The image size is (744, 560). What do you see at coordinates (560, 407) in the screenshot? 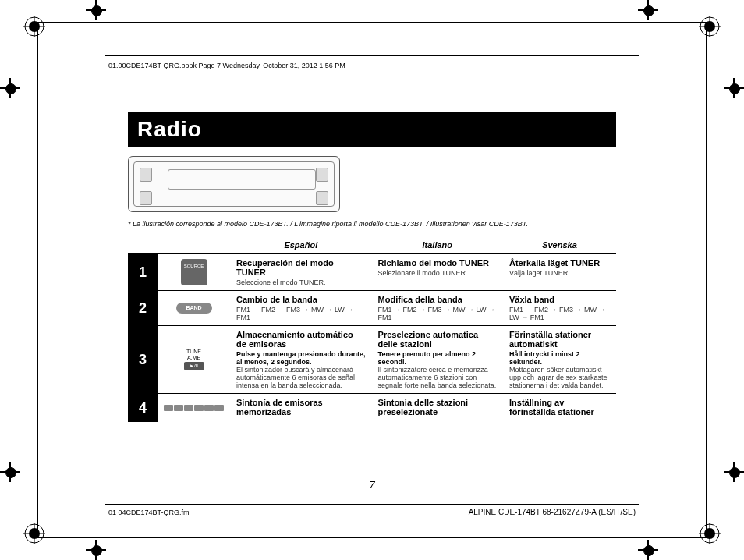
I see `r4-sv-title: Inställning av förinställda stationer` at bounding box center [560, 407].